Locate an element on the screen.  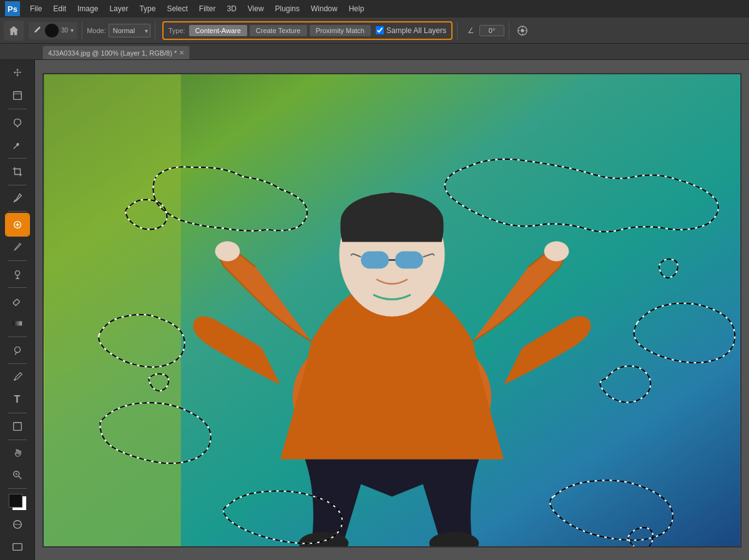
tool-eyedropper is located at coordinates (17, 199).